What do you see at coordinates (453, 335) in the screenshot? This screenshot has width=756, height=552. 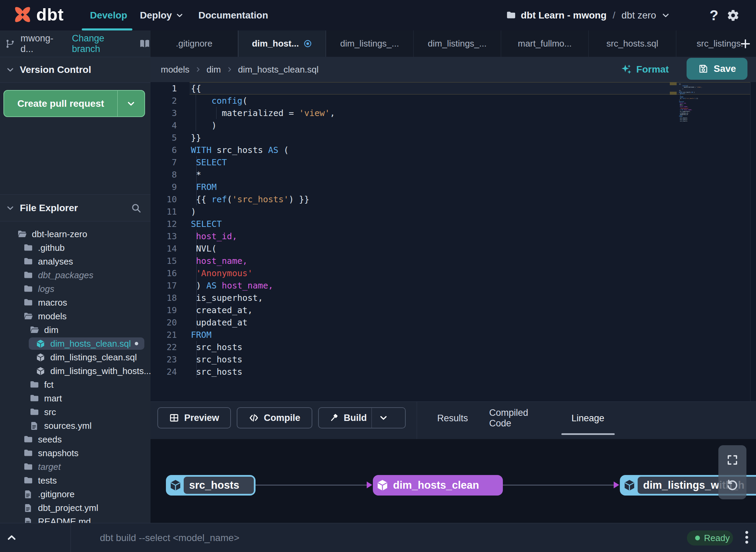 I see `code-line-21: 21FROM` at bounding box center [453, 335].